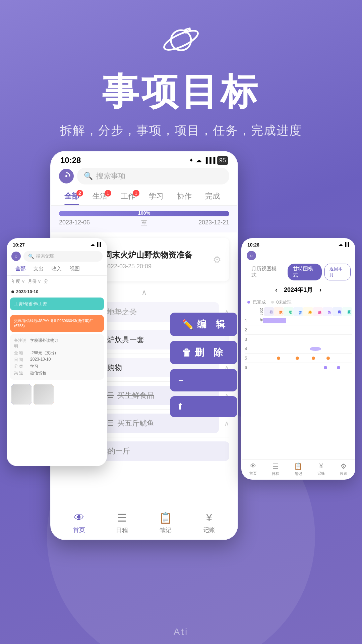 The width and height of the screenshot is (362, 644). I want to click on lp-tab-expense: 支出, so click(39, 269).